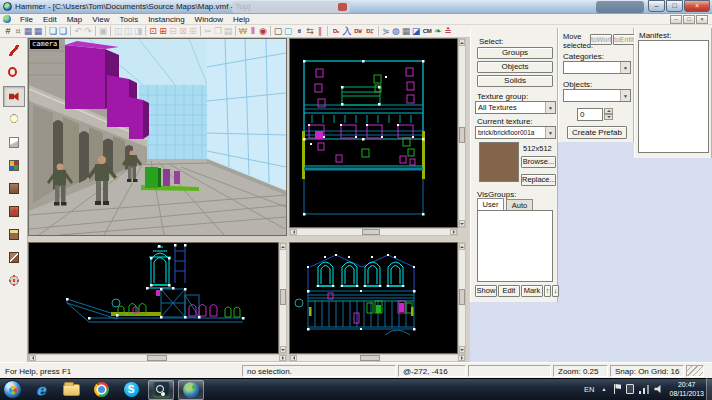  I want to click on selection-tool, so click(14, 50).